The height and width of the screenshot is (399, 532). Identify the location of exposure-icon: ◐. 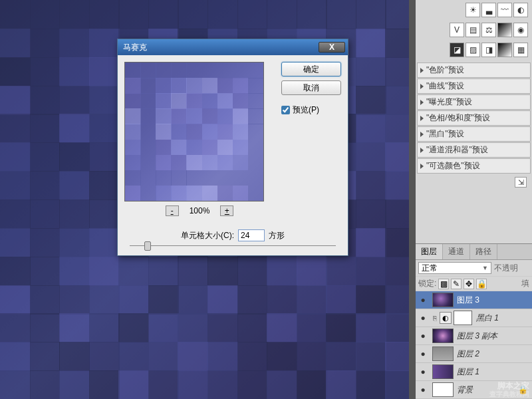
(521, 10).